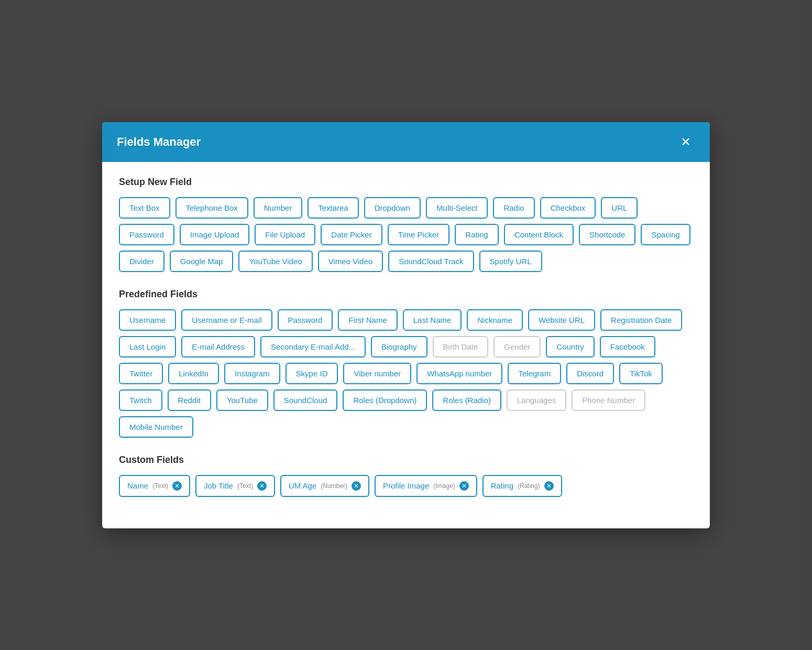 The image size is (812, 650). What do you see at coordinates (590, 373) in the screenshot?
I see `predefined-field-btn-discord: Discord` at bounding box center [590, 373].